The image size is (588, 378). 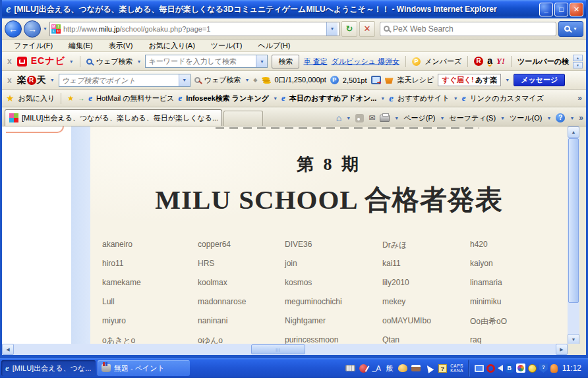 What do you see at coordinates (115, 62) in the screenshot?
I see `ecnavi-websearch-label: ウェブ検索` at bounding box center [115, 62].